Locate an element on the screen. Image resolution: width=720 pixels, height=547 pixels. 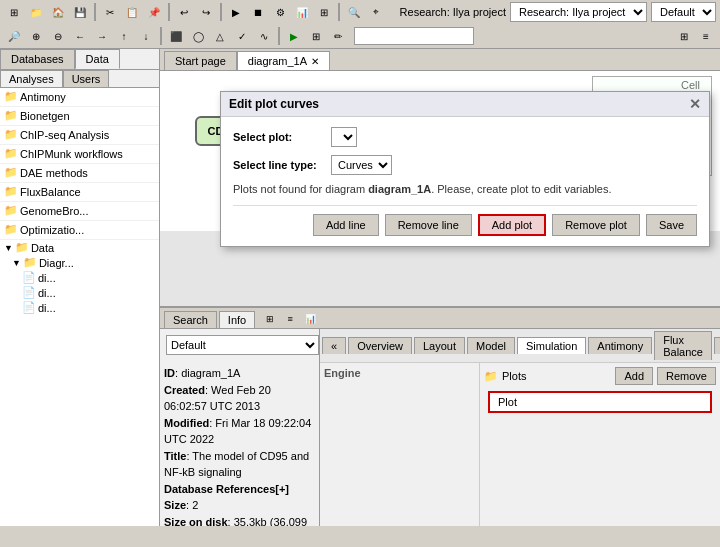
tb2-pen: ✏ is located at coordinates (338, 36).